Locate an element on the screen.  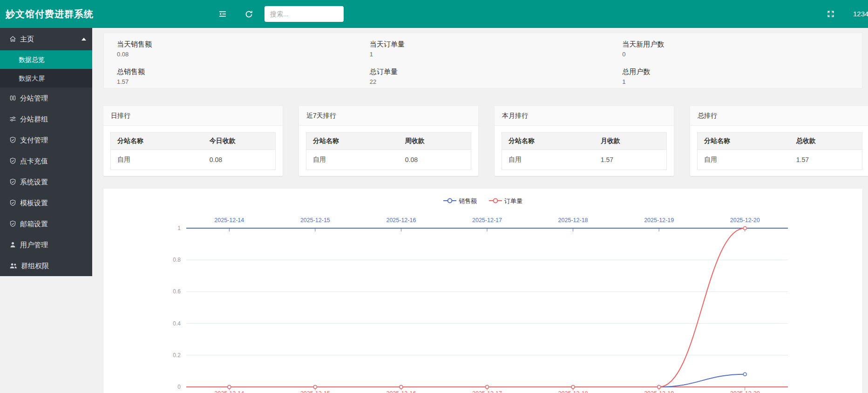
sidebar-item-3: 分站管理 is located at coordinates (46, 98).